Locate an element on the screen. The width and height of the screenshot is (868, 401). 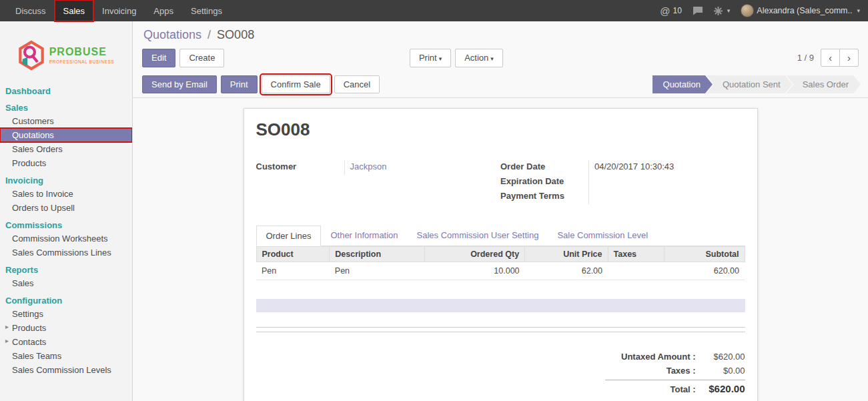
user-name: Alexandra (Sales_comm.. is located at coordinates (805, 11).